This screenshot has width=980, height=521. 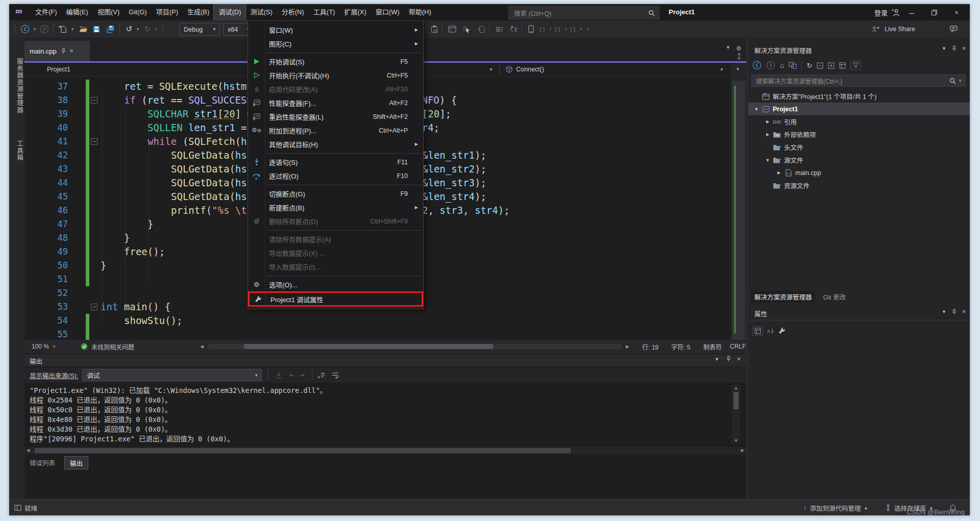 I want to click on immediate-window-icon, so click(x=452, y=29).